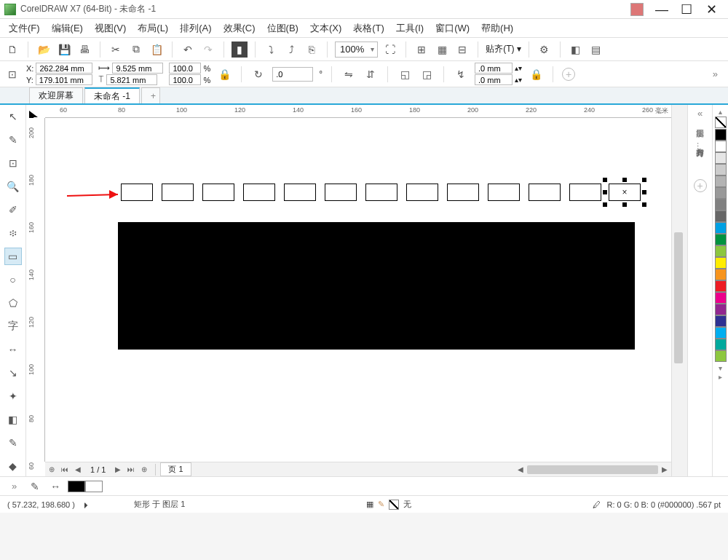 The image size is (728, 560). What do you see at coordinates (461, 74) in the screenshot?
I see `relative-corner-button: ↯` at bounding box center [461, 74].